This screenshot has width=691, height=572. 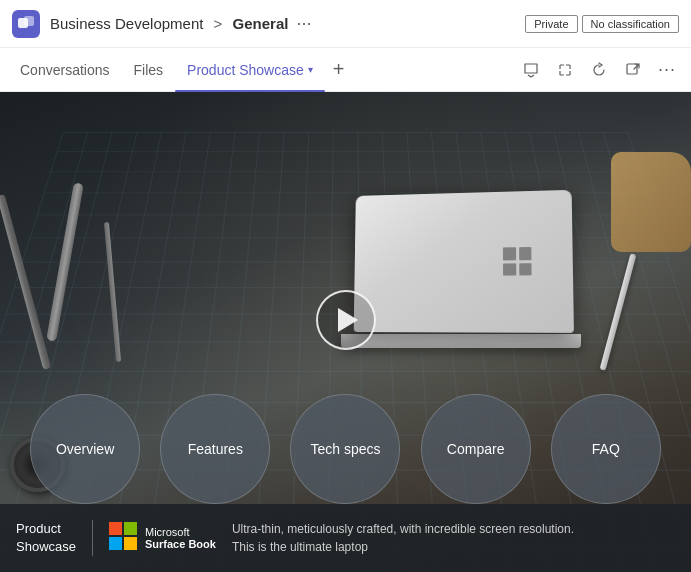 I want to click on ms-yellow-quad, so click(x=130, y=544).